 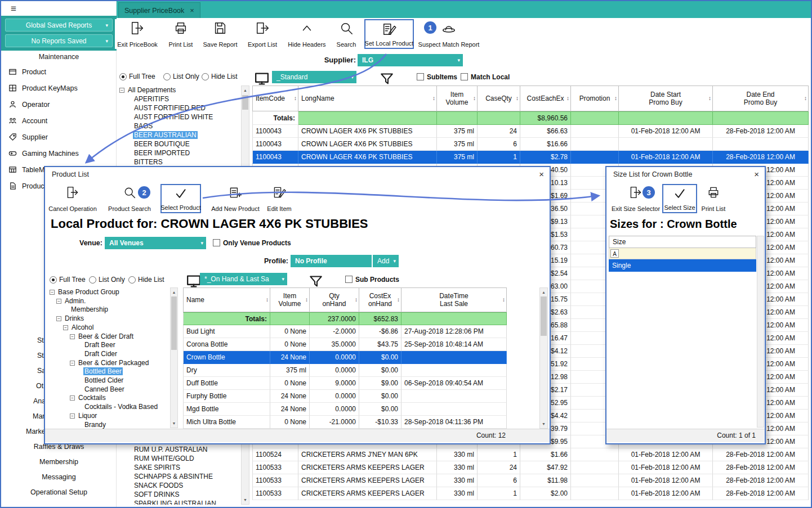 What do you see at coordinates (59, 105) in the screenshot?
I see `sidebar-item-operator: Operator` at bounding box center [59, 105].